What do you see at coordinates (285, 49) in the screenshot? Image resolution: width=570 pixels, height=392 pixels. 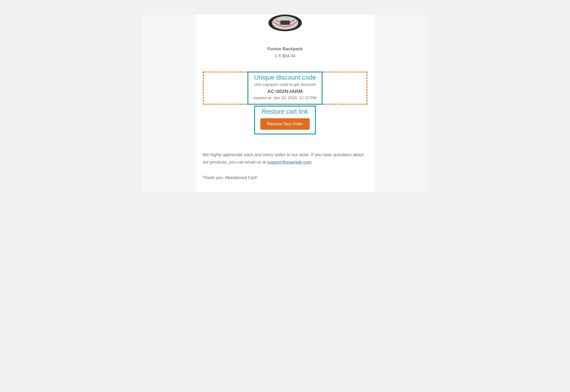 I see `product-title: Fusion Backpack` at bounding box center [285, 49].